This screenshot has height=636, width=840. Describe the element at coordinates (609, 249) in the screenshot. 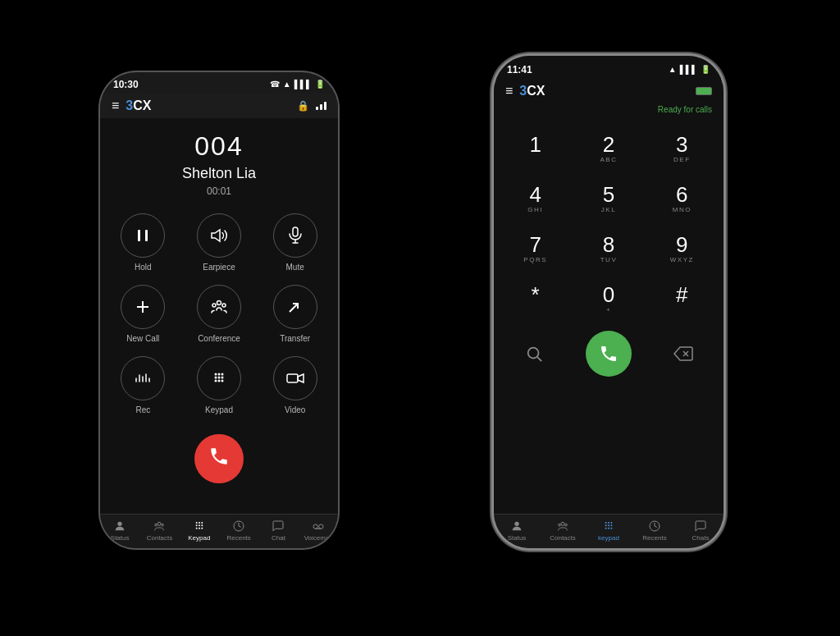

I see `key-btn-8: 8 TUV` at that location.